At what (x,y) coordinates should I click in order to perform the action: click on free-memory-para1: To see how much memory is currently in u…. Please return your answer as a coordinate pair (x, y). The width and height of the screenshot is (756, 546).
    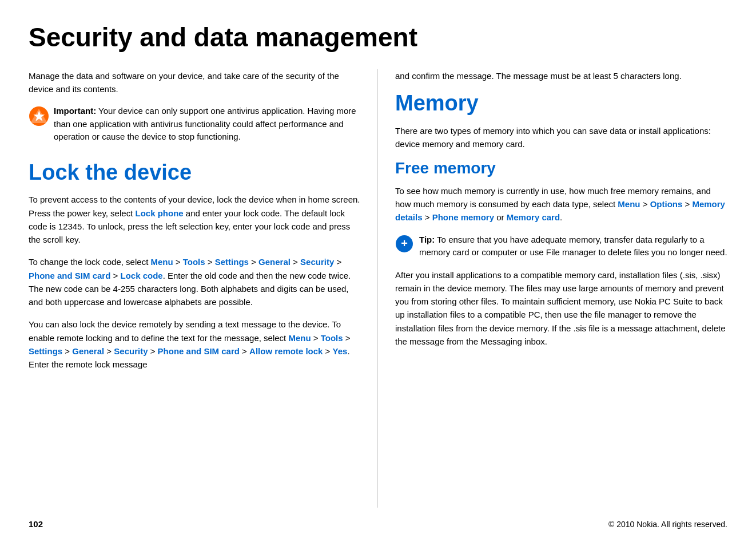
    Looking at the image, I should click on (562, 204).